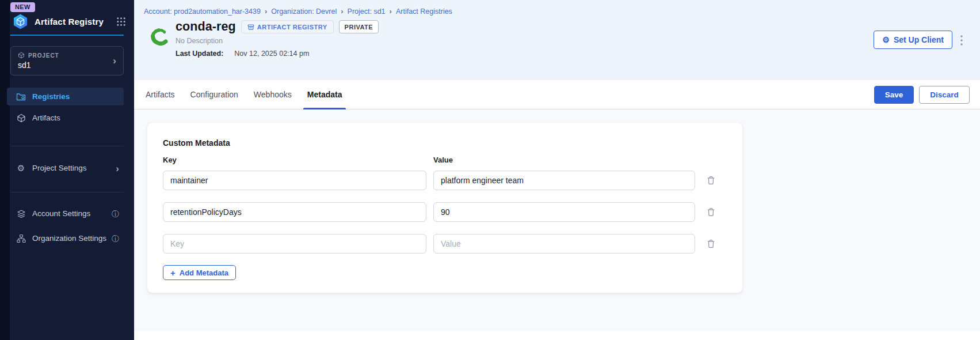 This screenshot has height=340, width=980. What do you see at coordinates (199, 41) in the screenshot?
I see `registry-description: No Description` at bounding box center [199, 41].